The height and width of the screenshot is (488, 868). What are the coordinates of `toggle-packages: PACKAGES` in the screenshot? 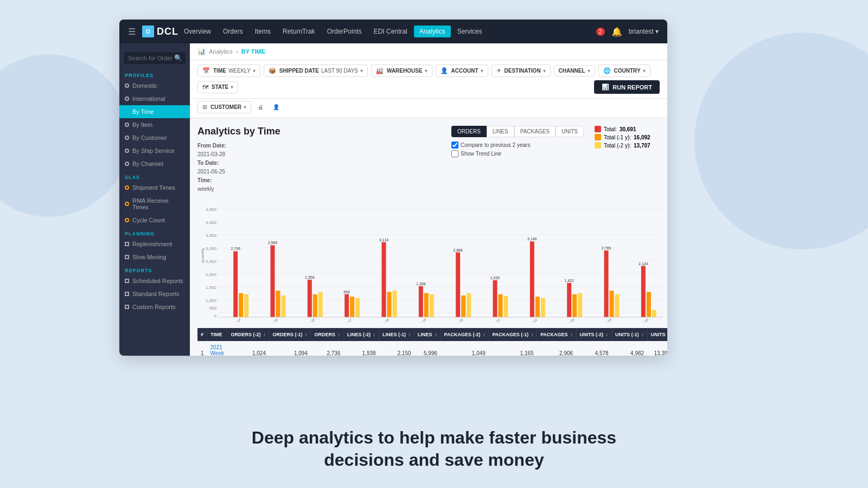 It's located at (535, 131).